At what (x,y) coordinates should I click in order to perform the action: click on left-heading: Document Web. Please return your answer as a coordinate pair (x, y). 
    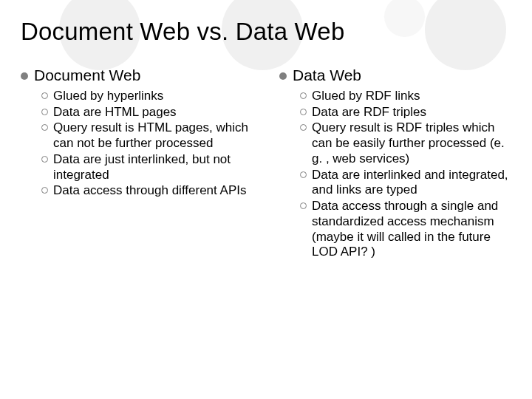
    Looking at the image, I should click on (137, 75).